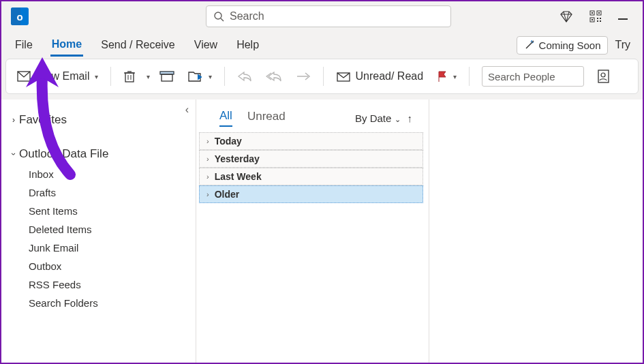 This screenshot has width=644, height=364. What do you see at coordinates (596, 16) in the screenshot?
I see `qr-icon` at bounding box center [596, 16].